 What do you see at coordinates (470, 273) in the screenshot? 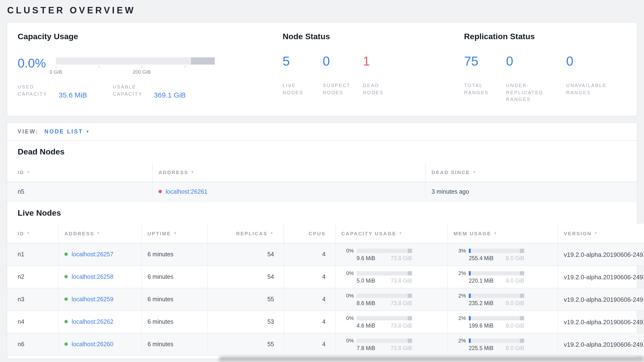
I see `usage-bar-fill` at bounding box center [470, 273].